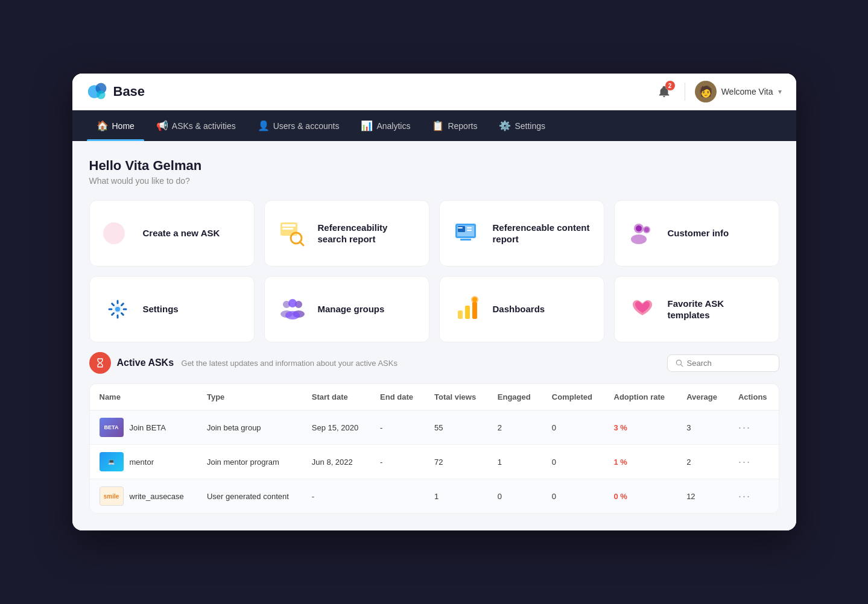 The height and width of the screenshot is (604, 868). I want to click on home-icon: 🏠, so click(103, 125).